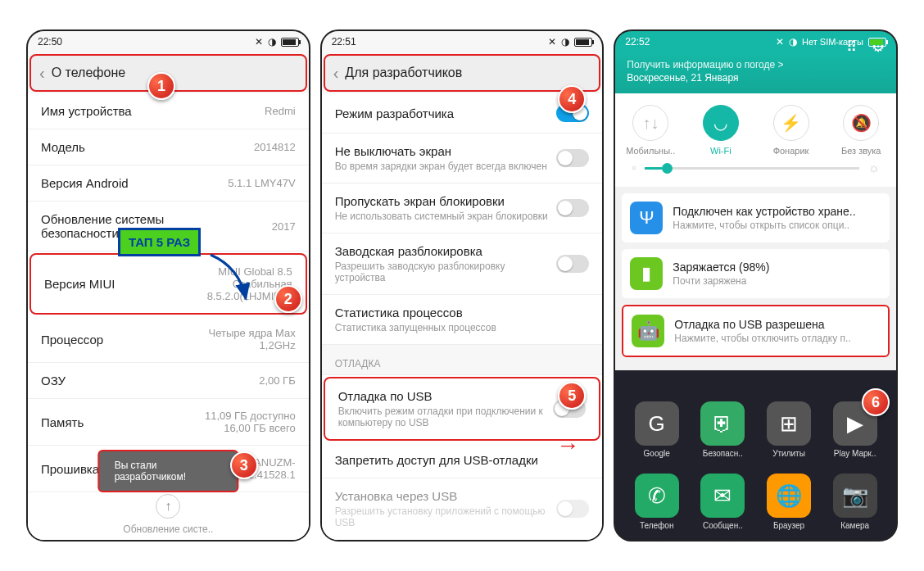 Image resolution: width=924 pixels, height=571 pixels. What do you see at coordinates (791, 123) in the screenshot?
I see `torch-icon: ⚡` at bounding box center [791, 123].